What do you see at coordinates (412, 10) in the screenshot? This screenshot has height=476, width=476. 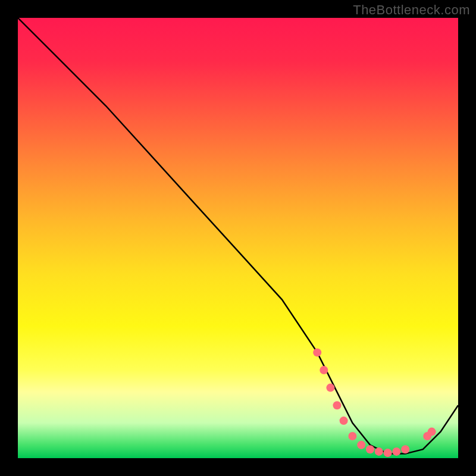 I see `watermark-text: TheBottleneck.com` at bounding box center [412, 10].